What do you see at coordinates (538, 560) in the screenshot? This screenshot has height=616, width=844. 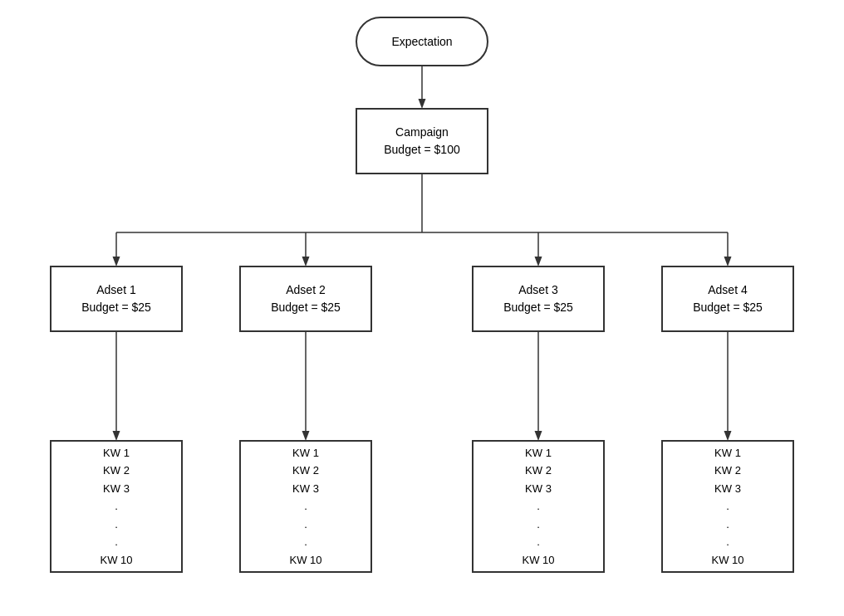 I see `kw3-item10: KW 10` at bounding box center [538, 560].